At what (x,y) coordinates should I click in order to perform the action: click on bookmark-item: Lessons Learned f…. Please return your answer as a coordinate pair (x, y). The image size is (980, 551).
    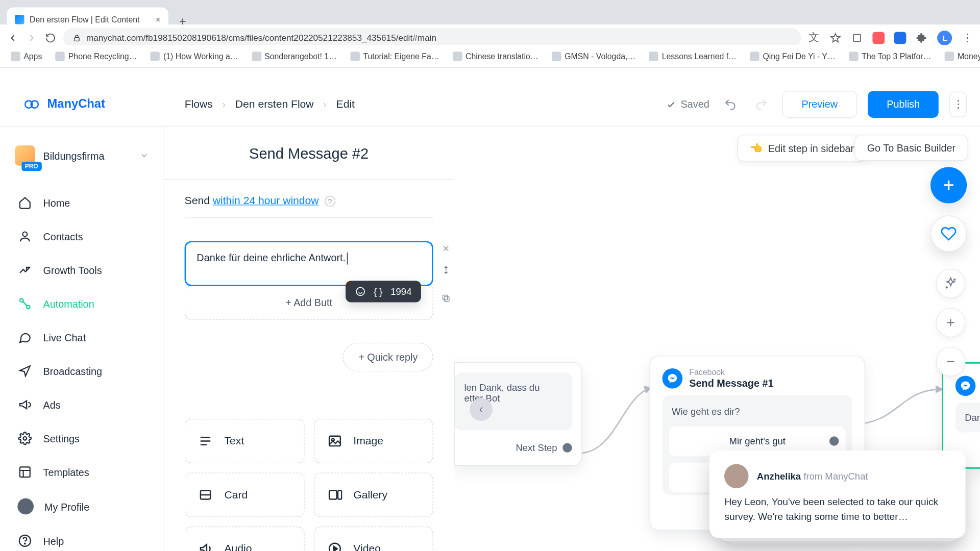
    Looking at the image, I should click on (693, 56).